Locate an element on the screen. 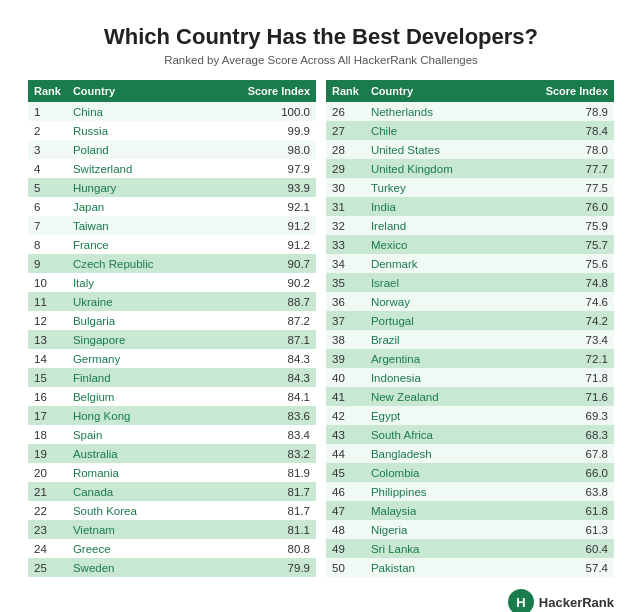 The image size is (642, 612). score-cell: 81.9 is located at coordinates (260, 472).